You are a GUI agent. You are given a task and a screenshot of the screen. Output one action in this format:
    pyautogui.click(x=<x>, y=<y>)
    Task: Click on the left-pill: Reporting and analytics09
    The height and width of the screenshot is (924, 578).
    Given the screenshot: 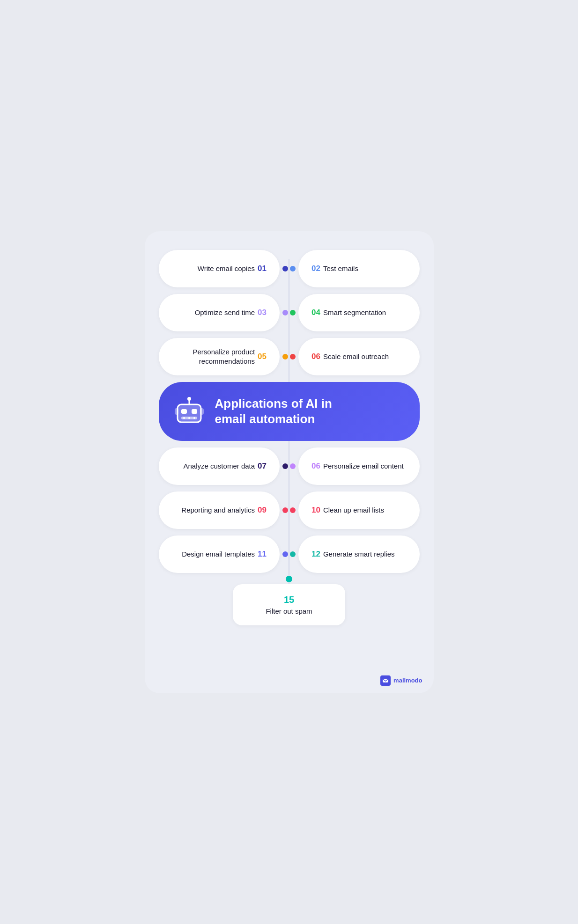 What is the action you would take?
    pyautogui.click(x=219, y=510)
    